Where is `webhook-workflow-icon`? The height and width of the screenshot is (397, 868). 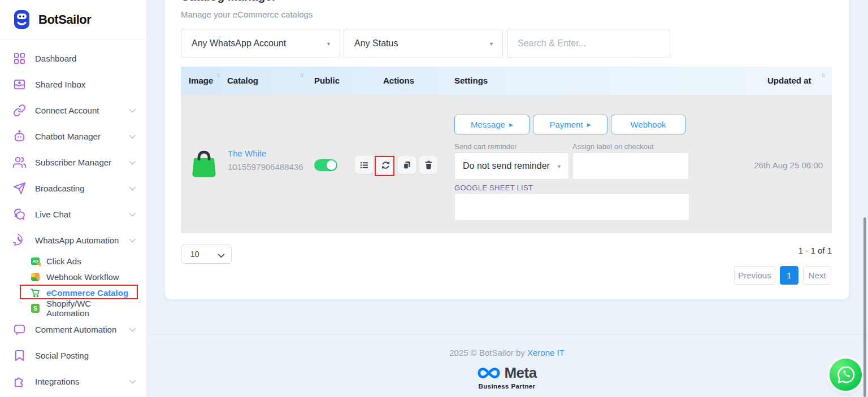
webhook-workflow-icon is located at coordinates (35, 277).